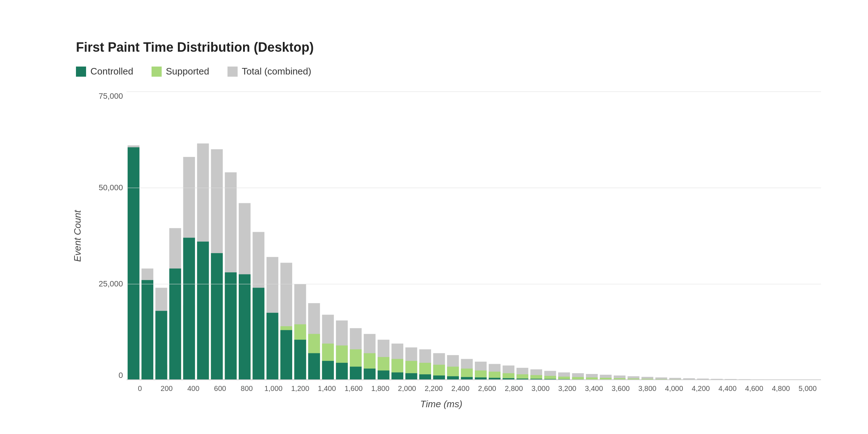 The image size is (868, 434). Describe the element at coordinates (193, 388) in the screenshot. I see `x-tick: 400` at that location.